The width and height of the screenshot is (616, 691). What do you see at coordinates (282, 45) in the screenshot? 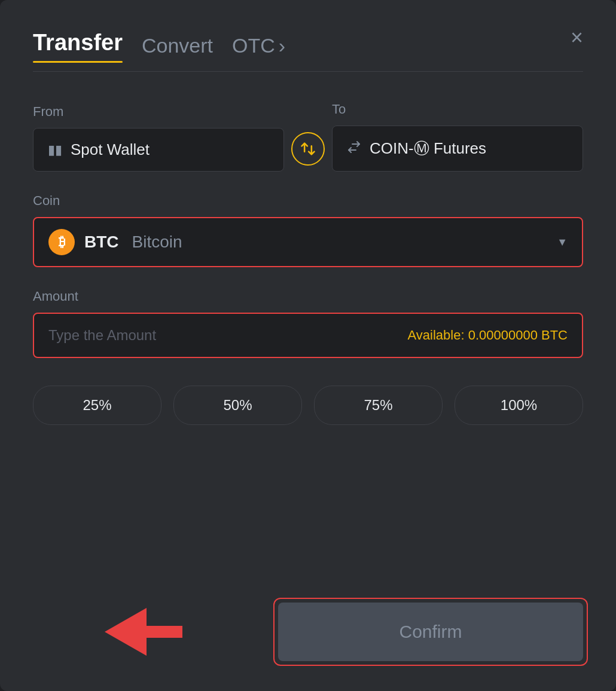
I see `chevron-right-icon: ›` at bounding box center [282, 45].